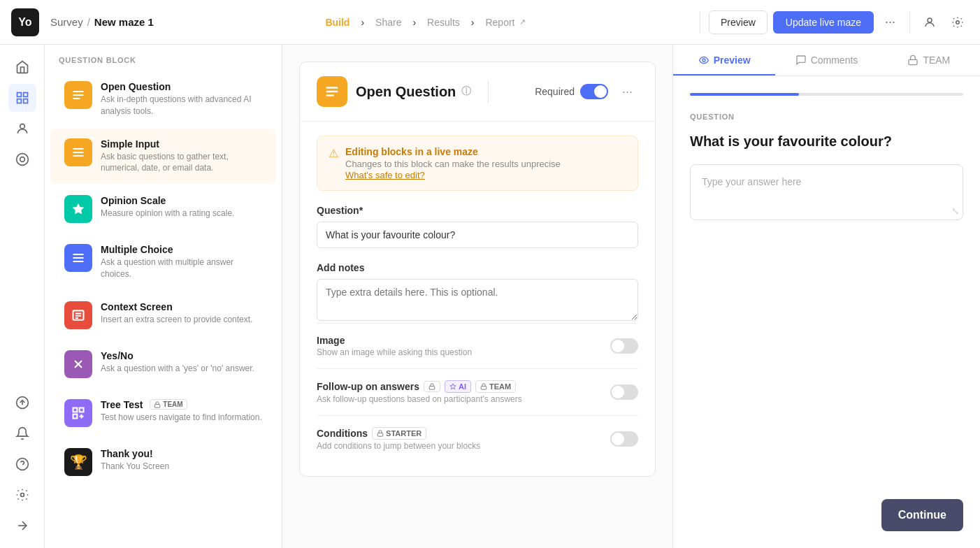 The width and height of the screenshot is (980, 548). I want to click on conditions-toggle-desc: Add conditions to jump between your bloc…, so click(398, 446).